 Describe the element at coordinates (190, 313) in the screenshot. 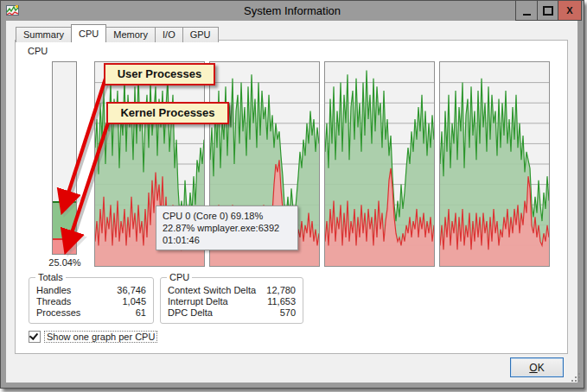

I see `stat-label: DPC Delta` at that location.